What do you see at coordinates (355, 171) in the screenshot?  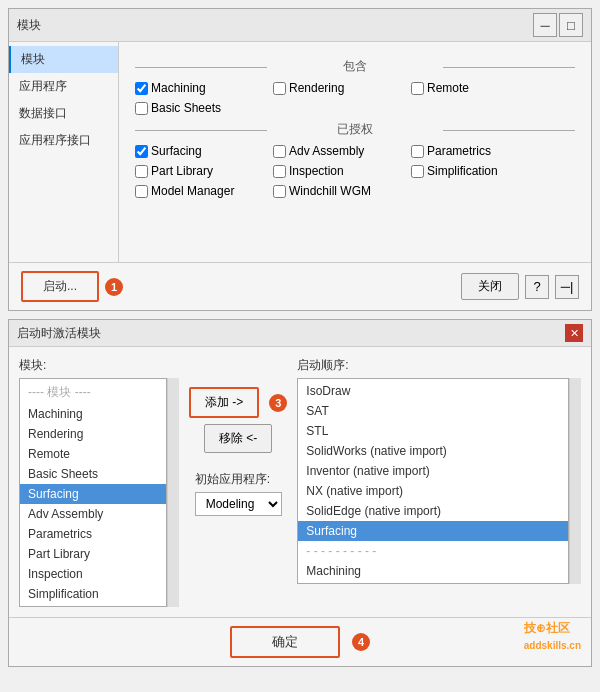 I see `licensed-row-2: Part Library Inspection Simplification` at bounding box center [355, 171].